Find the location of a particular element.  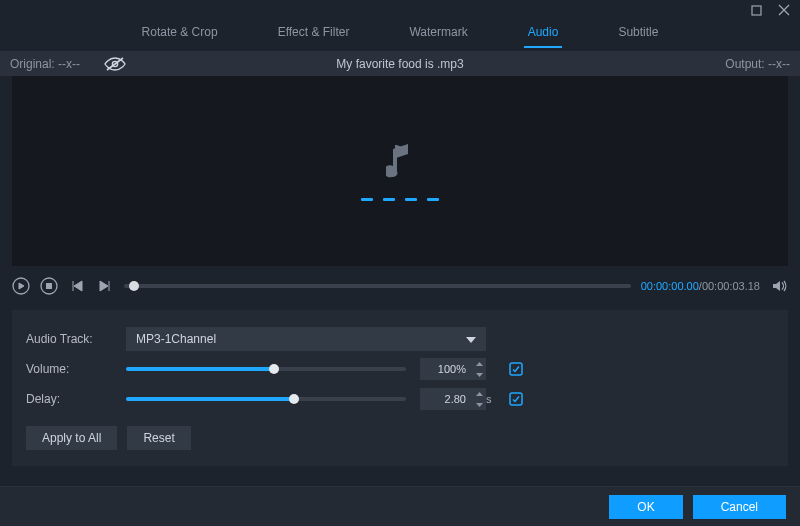

volume-value-box: 100% is located at coordinates (453, 369).